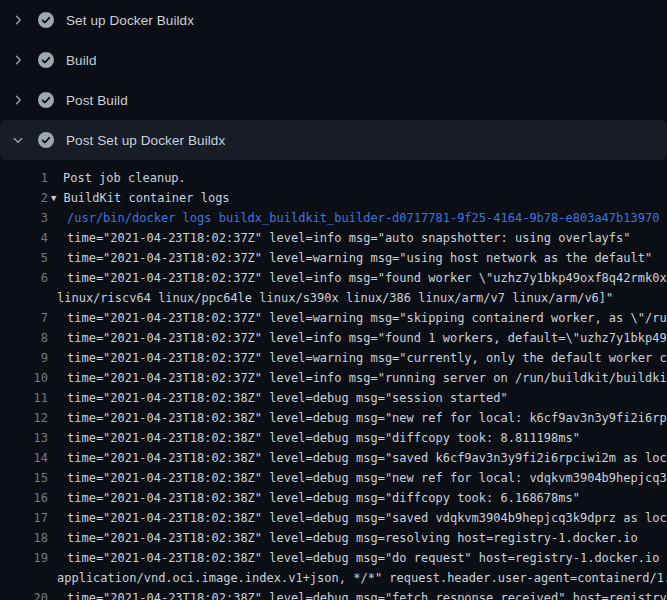 Image resolution: width=667 pixels, height=600 pixels. Describe the element at coordinates (24, 318) in the screenshot. I see `log-line-number: 7` at that location.